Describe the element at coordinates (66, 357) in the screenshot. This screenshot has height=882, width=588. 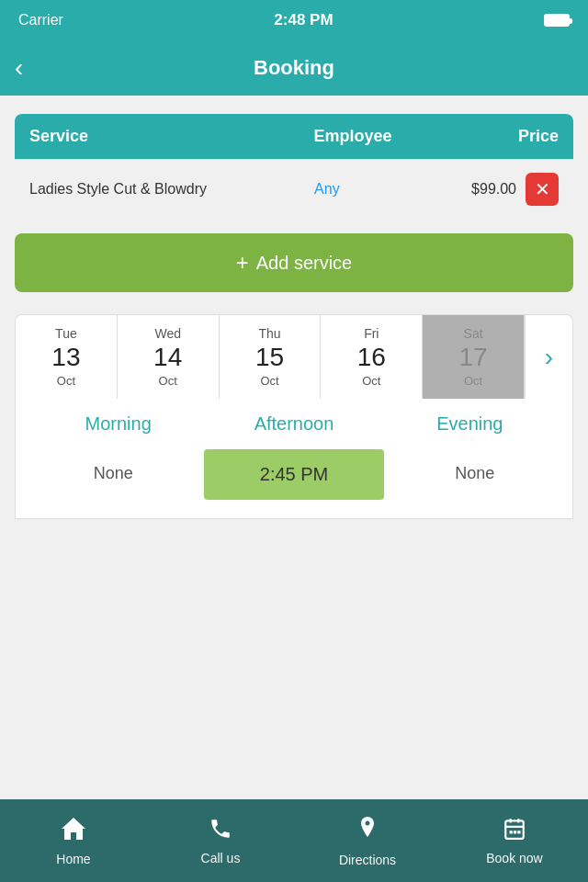
I see `day-num-0: 13` at that location.